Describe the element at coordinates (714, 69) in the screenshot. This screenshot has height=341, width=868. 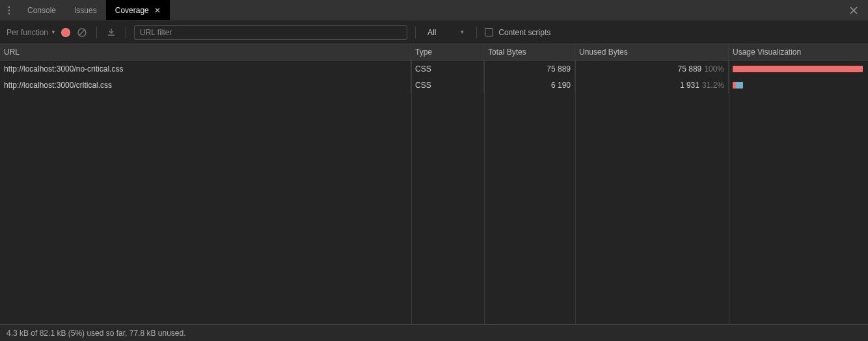
I see `unused-pct: 100%` at that location.